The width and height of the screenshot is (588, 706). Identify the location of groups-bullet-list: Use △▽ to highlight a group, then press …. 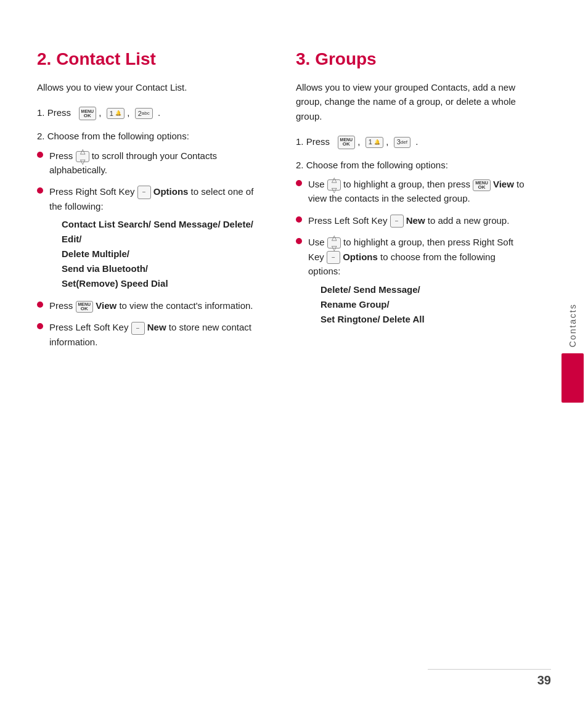
(413, 252).